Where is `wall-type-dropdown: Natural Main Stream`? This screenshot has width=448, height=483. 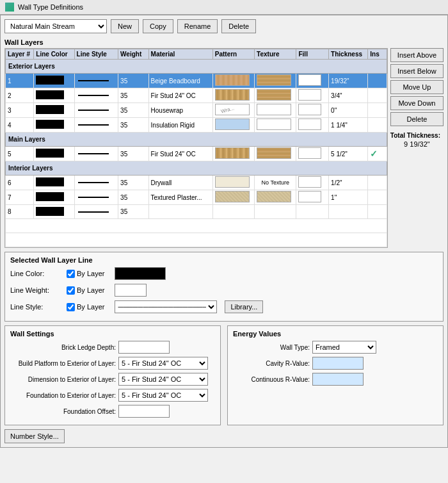 wall-type-dropdown: Natural Main Stream is located at coordinates (56, 26).